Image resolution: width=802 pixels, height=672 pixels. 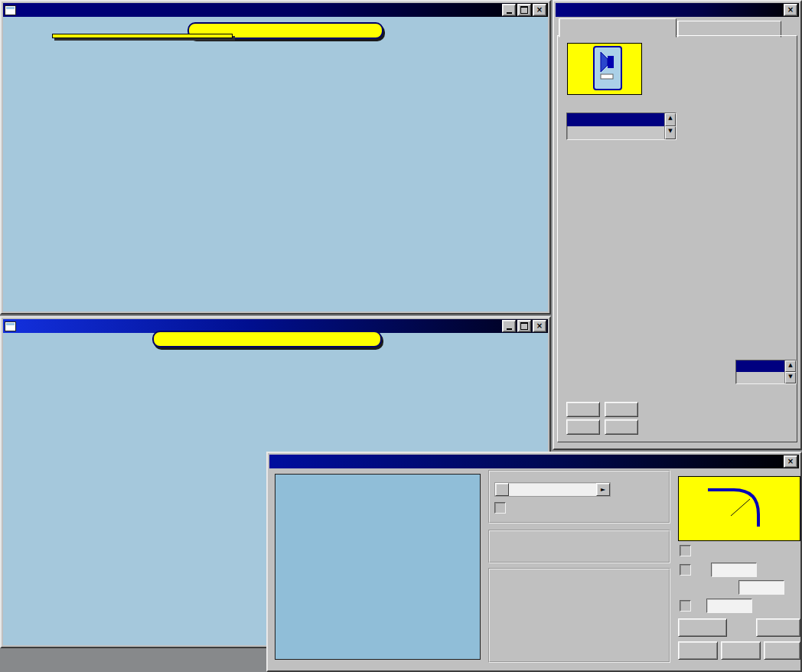 What do you see at coordinates (603, 490) in the screenshot?
I see `scroll-right-arrow: ►` at bounding box center [603, 490].